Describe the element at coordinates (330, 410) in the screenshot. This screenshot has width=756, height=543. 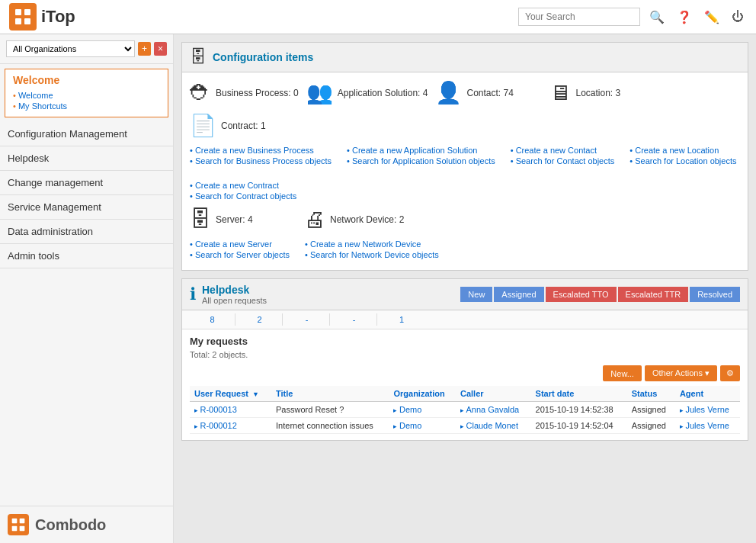
I see `cell-title-1: Password Reset ?` at that location.